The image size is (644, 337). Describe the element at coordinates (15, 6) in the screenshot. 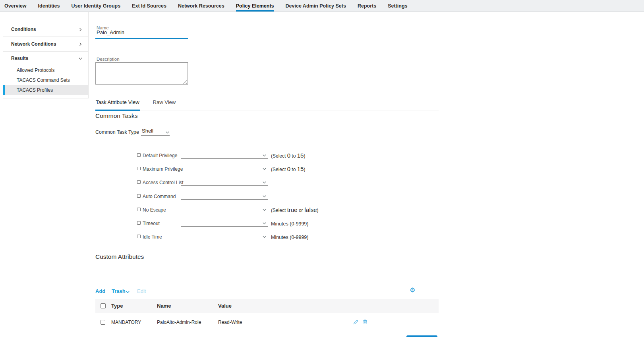

I see `nav-item-overview: Overview` at that location.